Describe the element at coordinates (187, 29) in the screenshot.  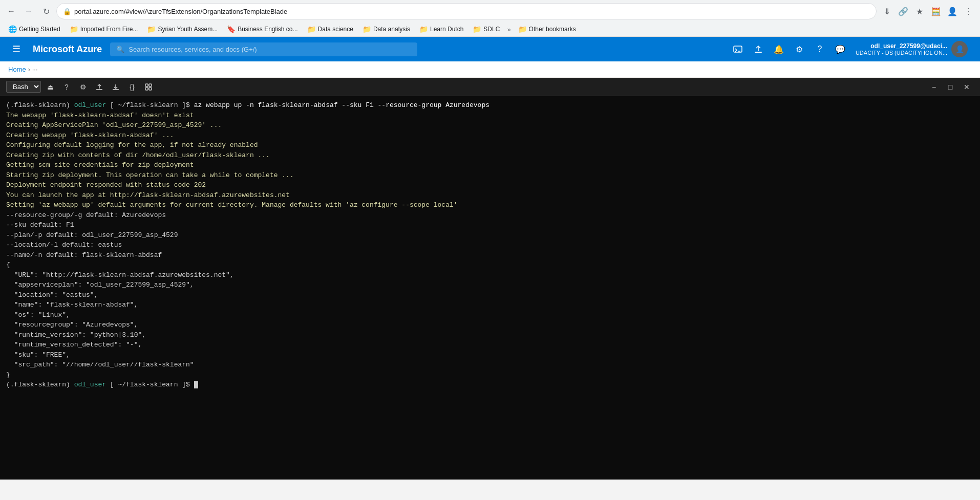
I see `bookmark-syrian-label: Syrian Youth Assem...` at that location.